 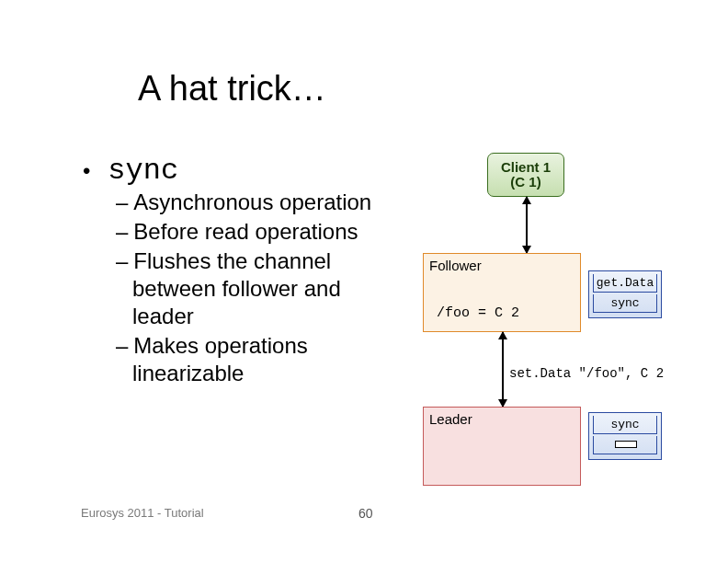 I want to click on slide-title: A hat trick…, so click(x=232, y=88).